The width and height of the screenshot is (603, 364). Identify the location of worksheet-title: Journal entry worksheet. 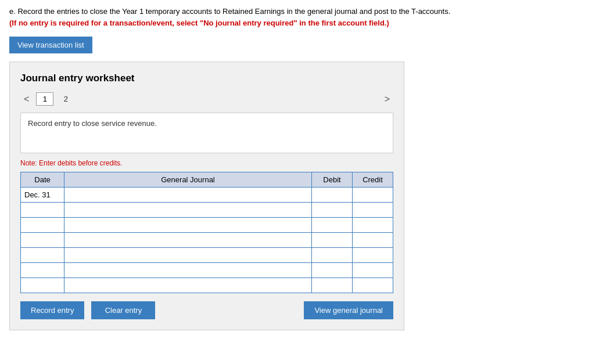
(207, 78).